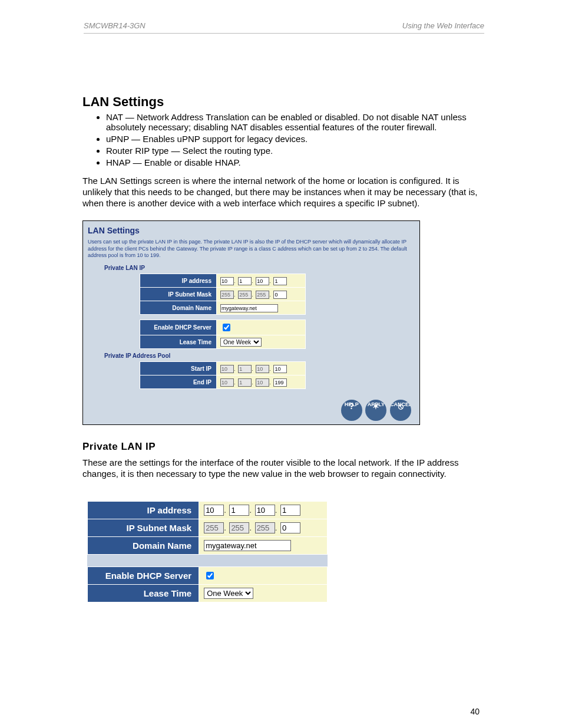 Image resolution: width=562 pixels, height=728 pixels. What do you see at coordinates (223, 342) in the screenshot?
I see `row-lease-time: Lease Time One Week` at bounding box center [223, 342].